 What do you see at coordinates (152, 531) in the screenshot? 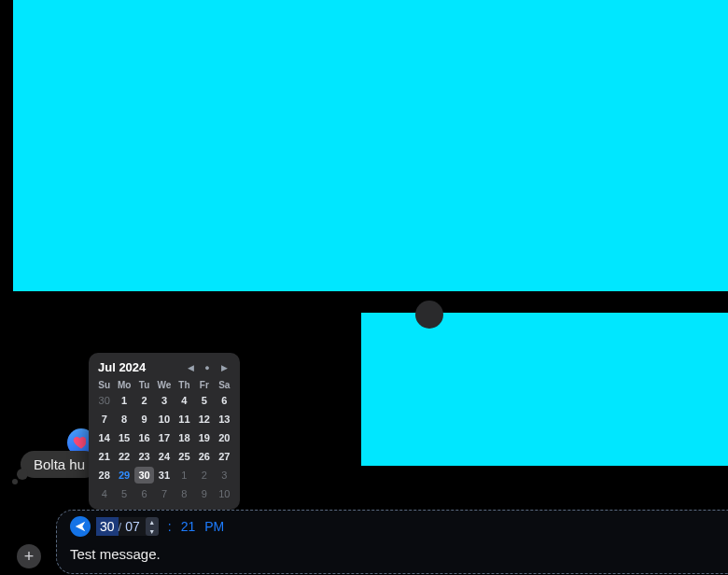
I see `stepper-down-icon: ▼` at bounding box center [152, 531].